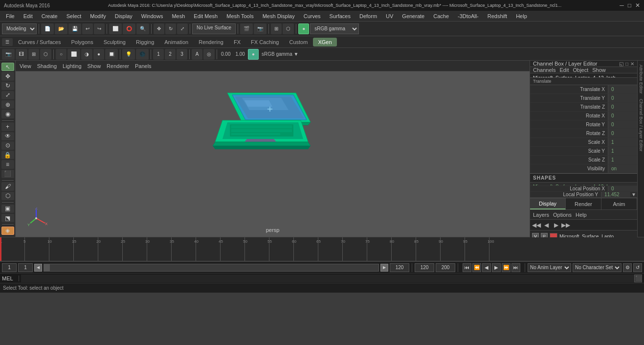 The height and width of the screenshot is (345, 644). What do you see at coordinates (74, 16) in the screenshot?
I see `menu-select: Select` at bounding box center [74, 16].